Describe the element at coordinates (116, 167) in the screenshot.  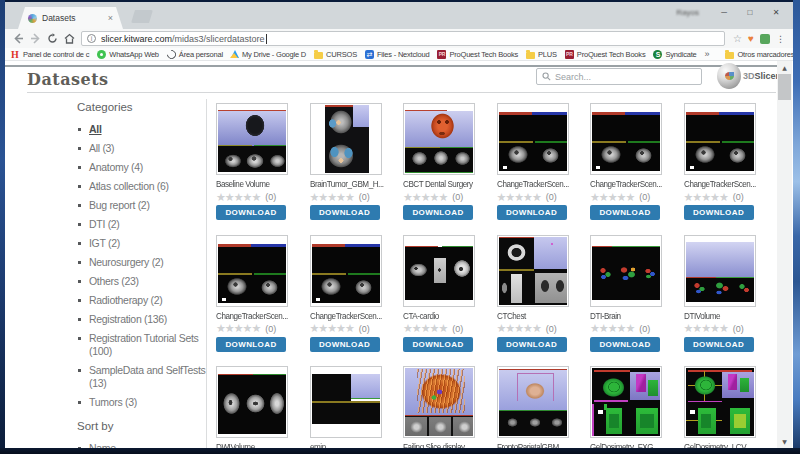
I see `category-link: Anatomy (4)` at that location.